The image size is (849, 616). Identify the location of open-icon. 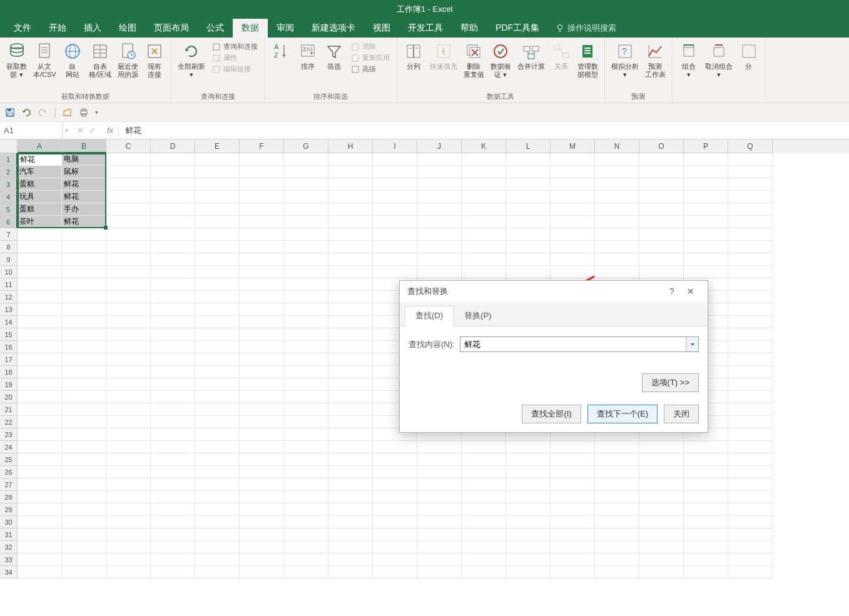
(68, 113).